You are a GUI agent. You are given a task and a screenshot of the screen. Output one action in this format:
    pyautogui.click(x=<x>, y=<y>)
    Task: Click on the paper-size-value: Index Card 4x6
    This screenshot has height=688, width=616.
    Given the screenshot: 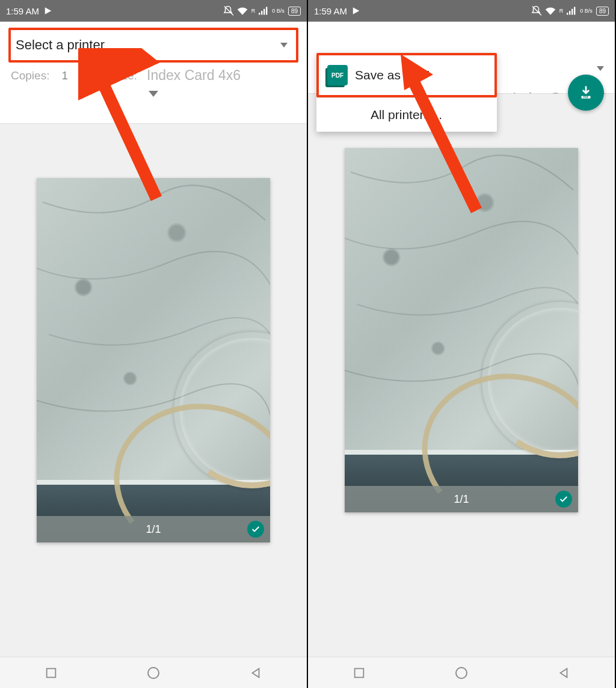 What is the action you would take?
    pyautogui.click(x=194, y=76)
    